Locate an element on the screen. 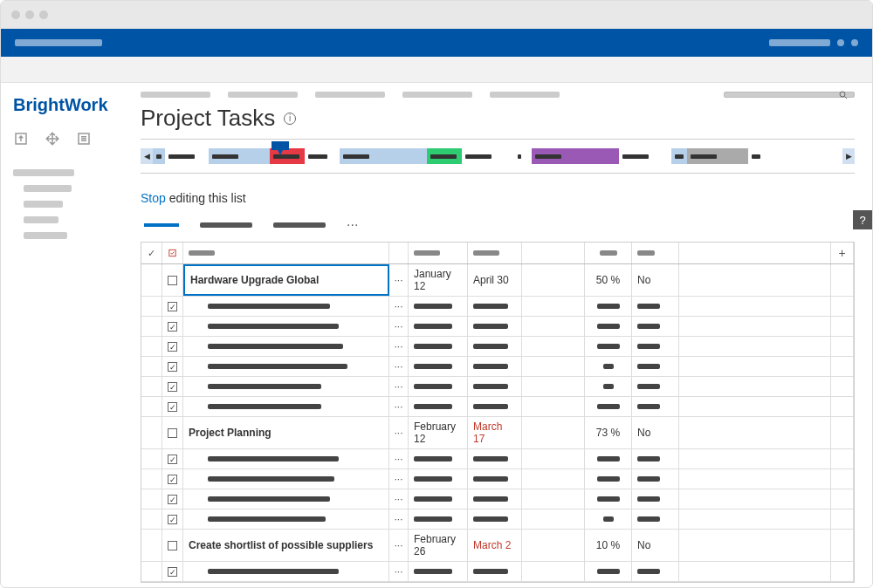 The height and width of the screenshot is (588, 873). percent-cell: 50 % is located at coordinates (608, 280).